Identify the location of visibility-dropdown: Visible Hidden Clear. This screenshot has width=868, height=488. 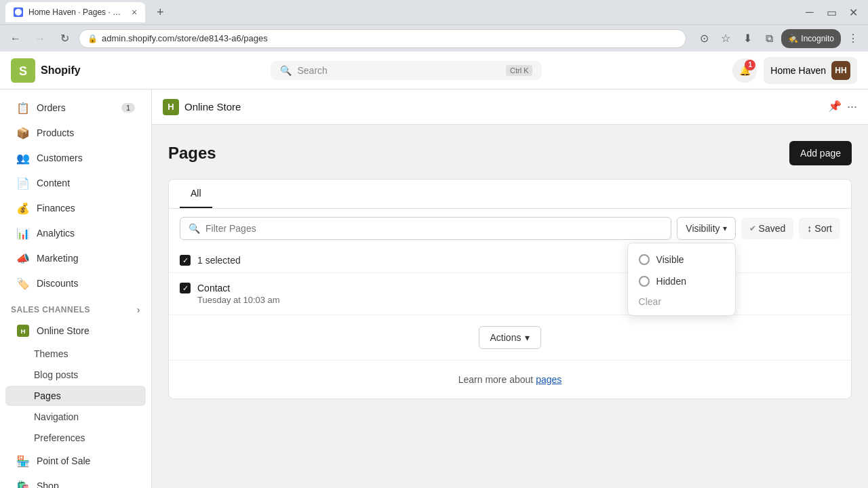
(682, 279).